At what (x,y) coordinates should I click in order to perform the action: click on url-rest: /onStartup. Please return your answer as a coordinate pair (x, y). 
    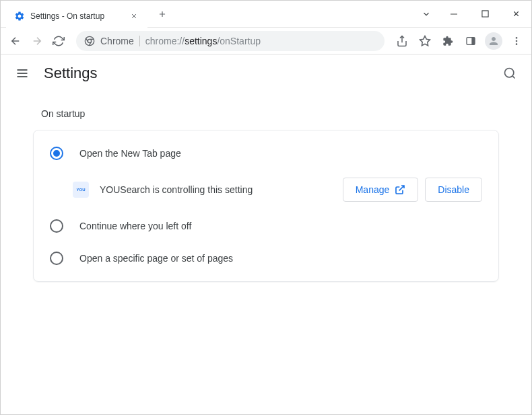
    Looking at the image, I should click on (238, 41).